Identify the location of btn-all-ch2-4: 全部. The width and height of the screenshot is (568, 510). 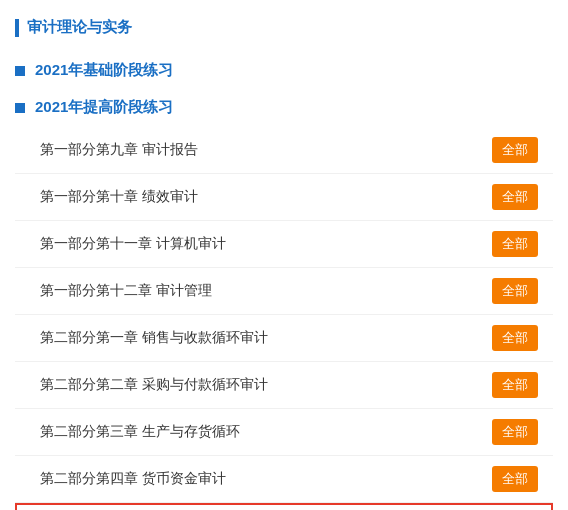
(515, 479).